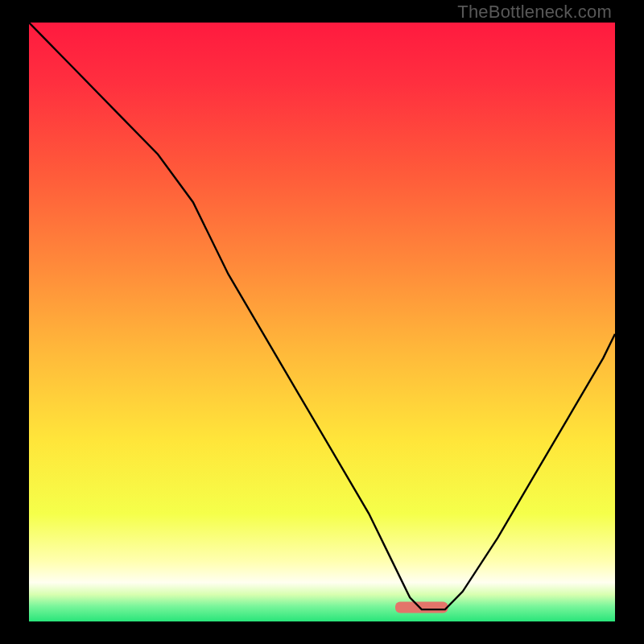 The image size is (644, 644). Describe the element at coordinates (422, 607) in the screenshot. I see `optimum-marker` at that location.